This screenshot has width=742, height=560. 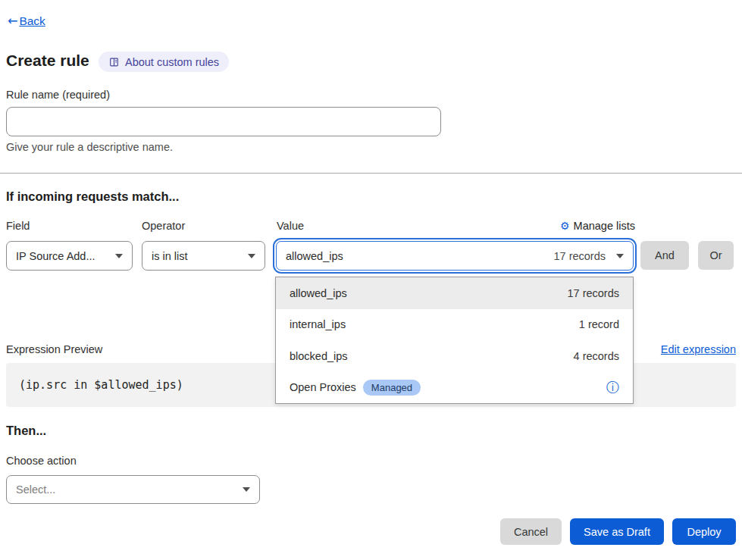 What do you see at coordinates (596, 356) in the screenshot?
I see `list-record-count: 4 records` at bounding box center [596, 356].